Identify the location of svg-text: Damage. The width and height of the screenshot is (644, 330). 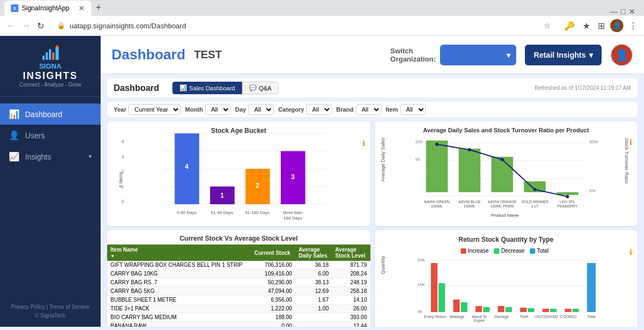
(501, 317).